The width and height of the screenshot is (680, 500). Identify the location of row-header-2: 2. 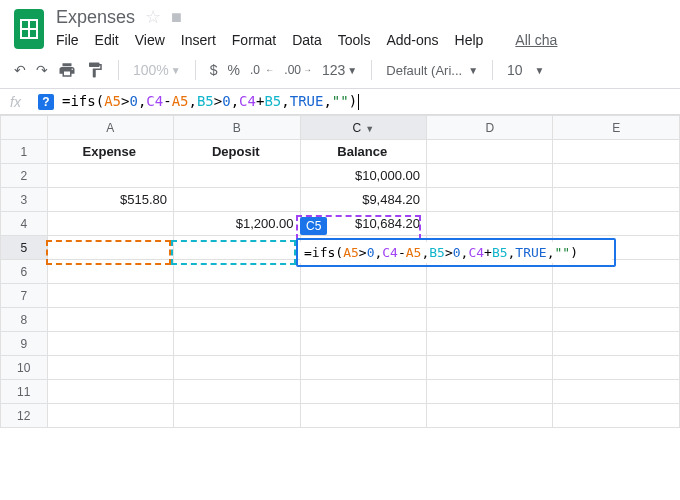
(24, 176).